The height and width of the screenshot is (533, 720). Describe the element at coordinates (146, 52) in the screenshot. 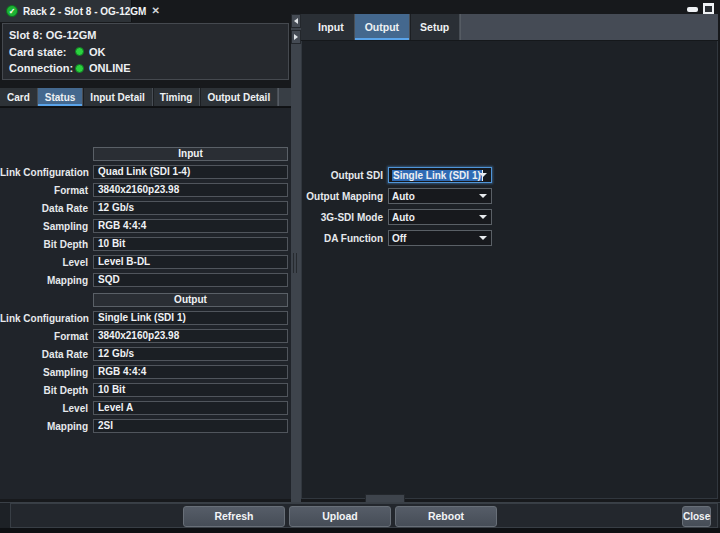

I see `card-info-panel: Slot 8: OG-12GM Card state: OK Connectio…` at that location.